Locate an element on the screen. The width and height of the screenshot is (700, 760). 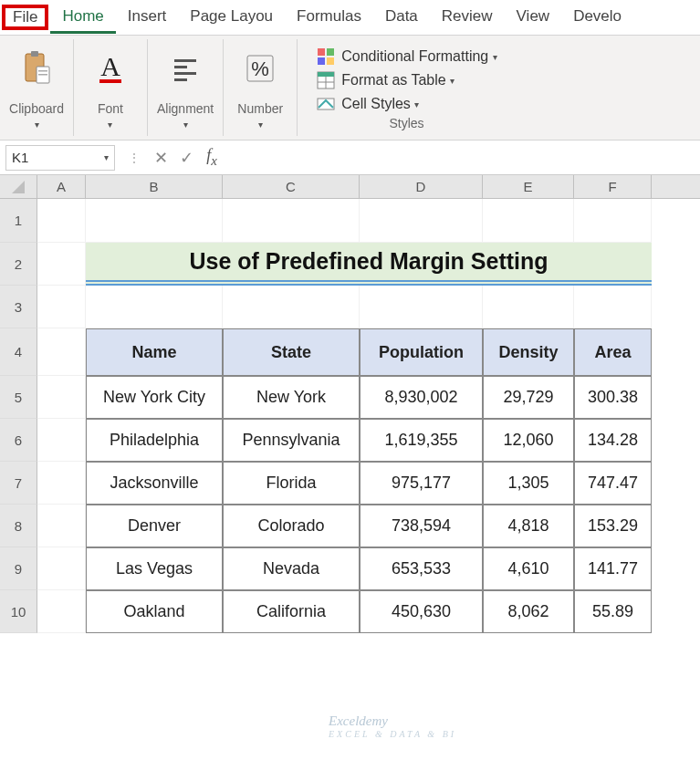
col-header-c: C is located at coordinates (291, 186).